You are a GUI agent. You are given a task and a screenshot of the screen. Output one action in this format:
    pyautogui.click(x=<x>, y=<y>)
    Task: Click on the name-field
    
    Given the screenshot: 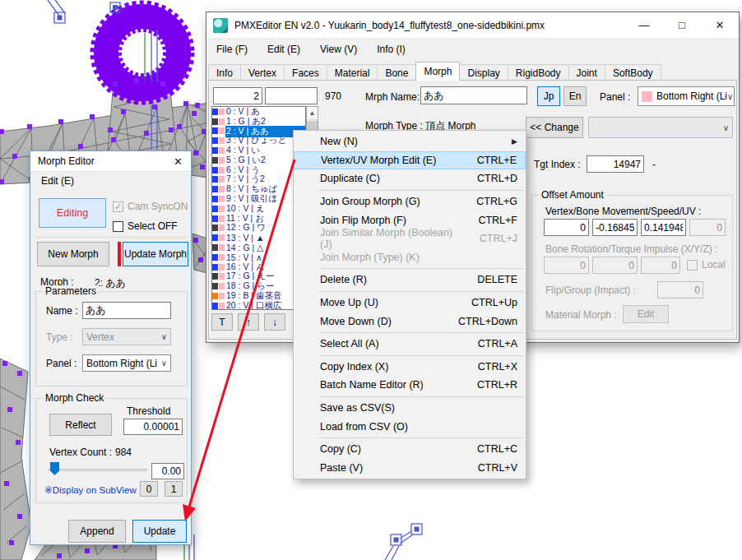 What is the action you would take?
    pyautogui.click(x=127, y=311)
    